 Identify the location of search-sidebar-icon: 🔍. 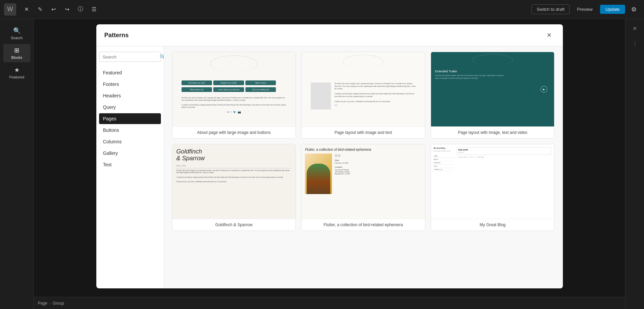
(17, 31).